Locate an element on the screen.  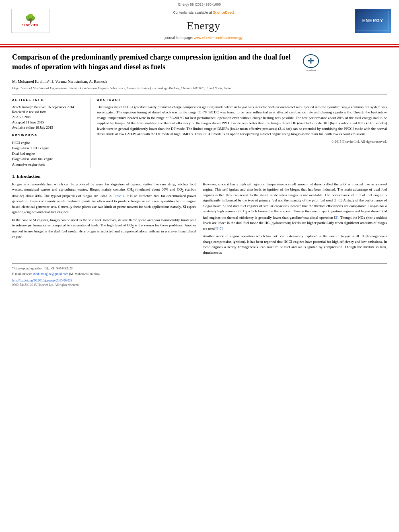
revised-label: Received in revised form is located at coordinates (29, 112).